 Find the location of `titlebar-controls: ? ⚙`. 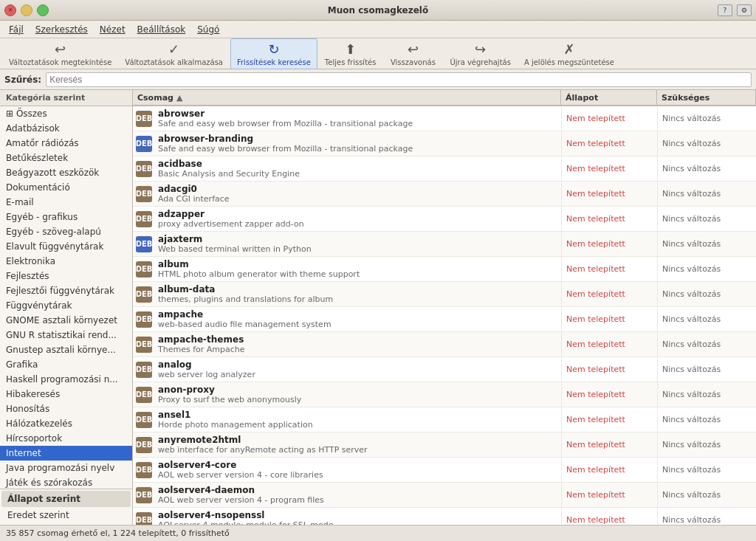

titlebar-controls: ? ⚙ is located at coordinates (735, 10).